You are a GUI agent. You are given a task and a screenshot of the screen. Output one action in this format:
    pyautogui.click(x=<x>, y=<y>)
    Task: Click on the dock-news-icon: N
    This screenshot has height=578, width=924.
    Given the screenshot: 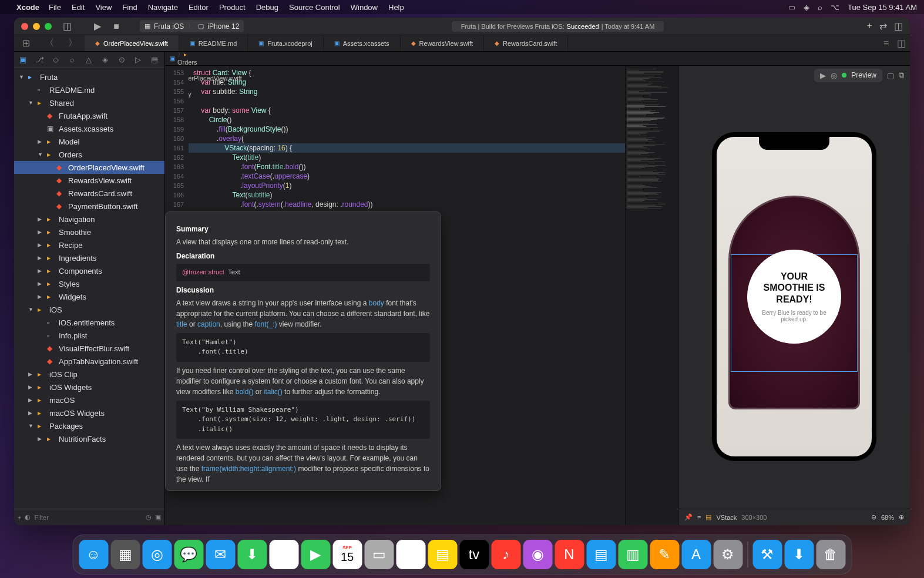 What is the action you would take?
    pyautogui.click(x=569, y=555)
    